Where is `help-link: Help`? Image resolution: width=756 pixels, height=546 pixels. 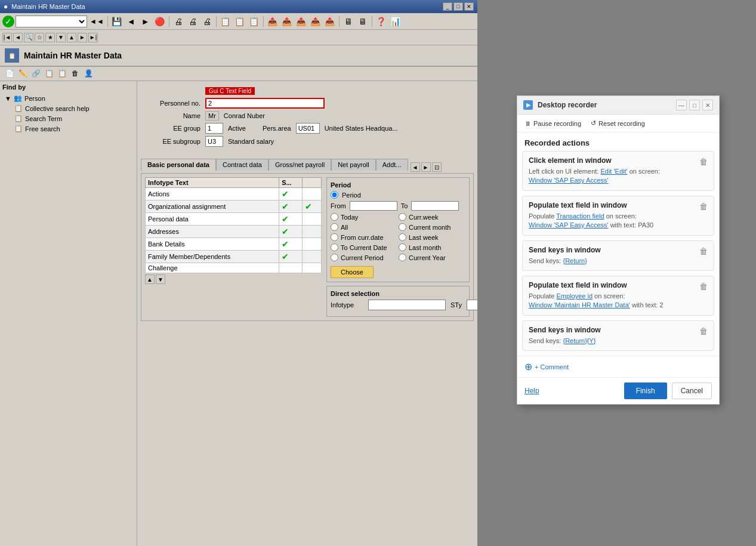 help-link: Help is located at coordinates (532, 391).